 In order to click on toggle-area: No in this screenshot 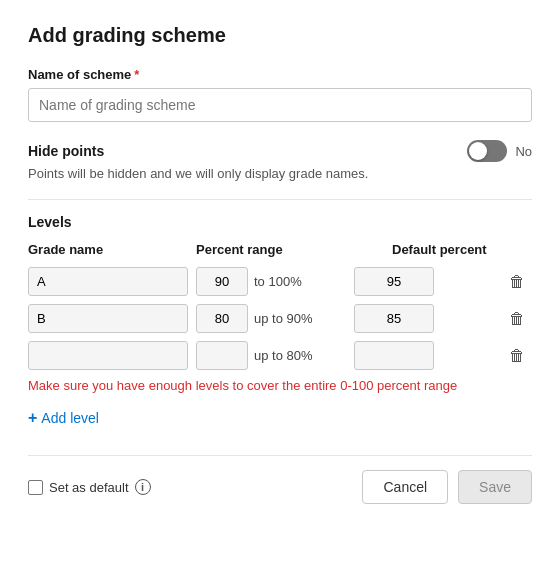, I will do `click(500, 151)`.